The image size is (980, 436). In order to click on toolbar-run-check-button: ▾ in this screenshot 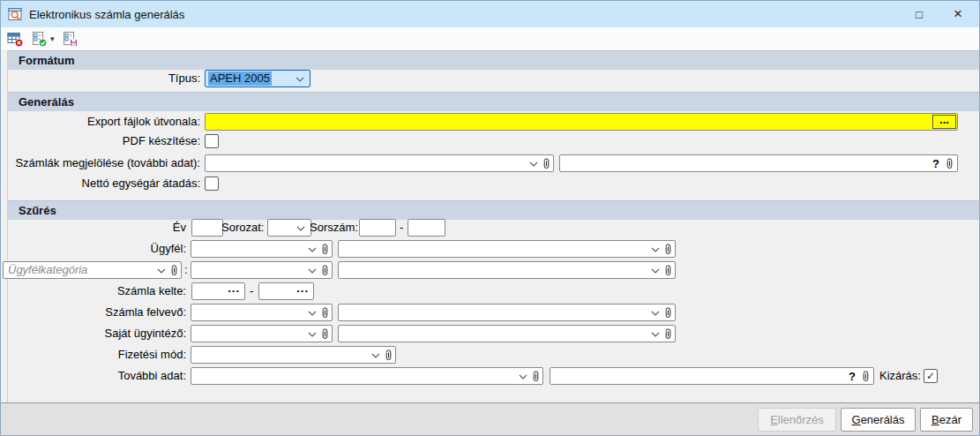, I will do `click(42, 39)`.